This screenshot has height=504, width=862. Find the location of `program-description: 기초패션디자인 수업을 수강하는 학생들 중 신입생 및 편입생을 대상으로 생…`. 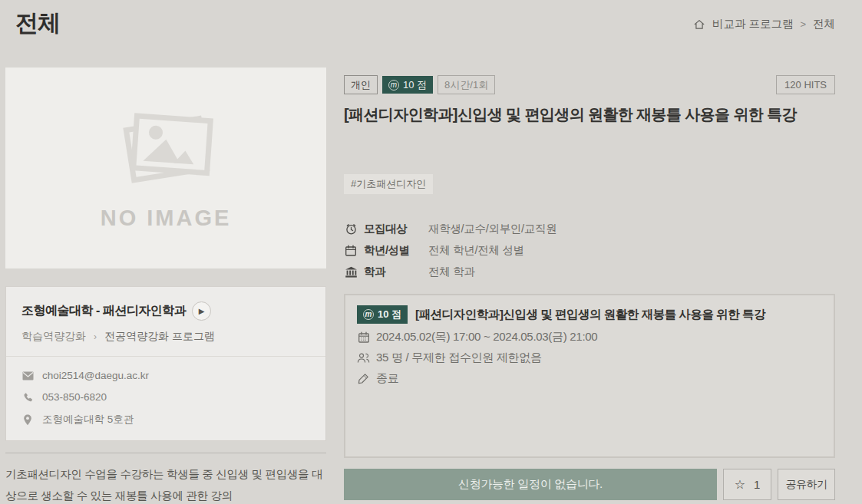

program-description: 기초패션디자인 수업을 수강하는 학생들 중 신입생 및 편입생을 대상으로 생… is located at coordinates (166, 479).